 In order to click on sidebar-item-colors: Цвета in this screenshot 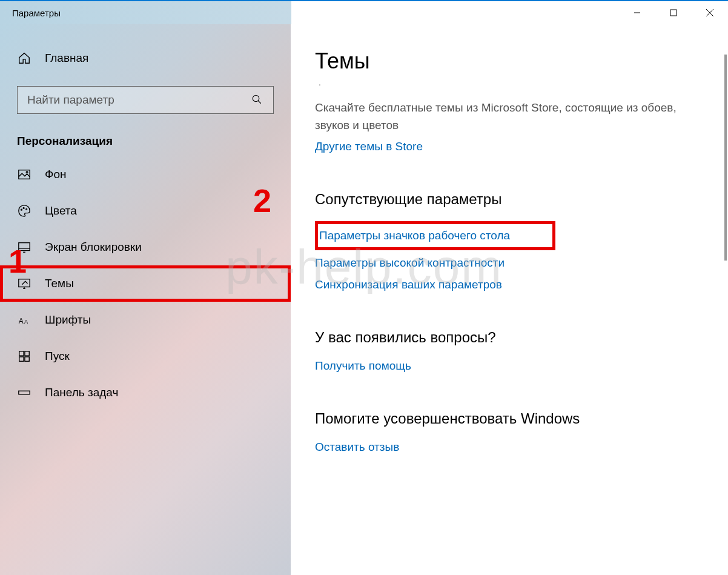, I will do `click(145, 211)`.